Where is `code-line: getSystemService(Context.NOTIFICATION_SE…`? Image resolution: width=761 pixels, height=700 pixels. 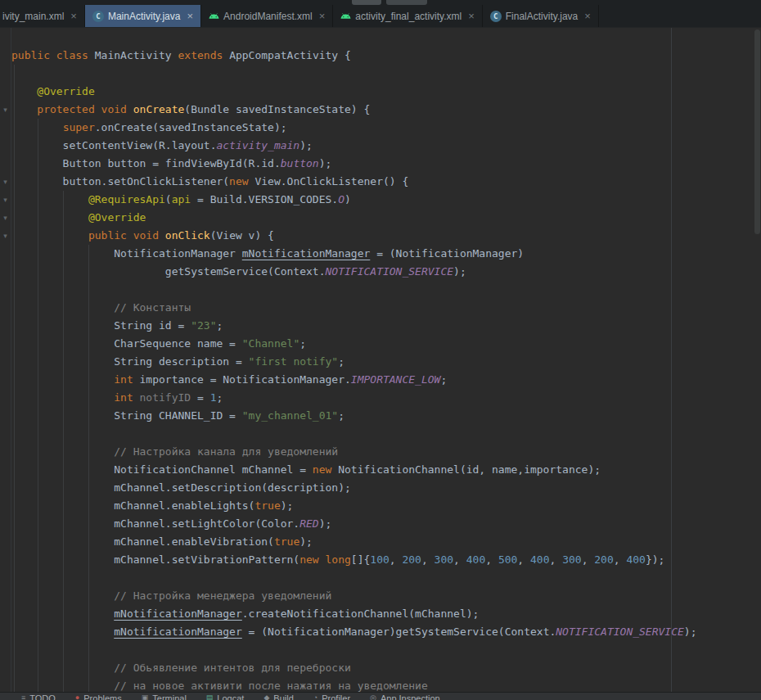 code-line: getSystemService(Context.NOTIFICATION_SE… is located at coordinates (354, 272).